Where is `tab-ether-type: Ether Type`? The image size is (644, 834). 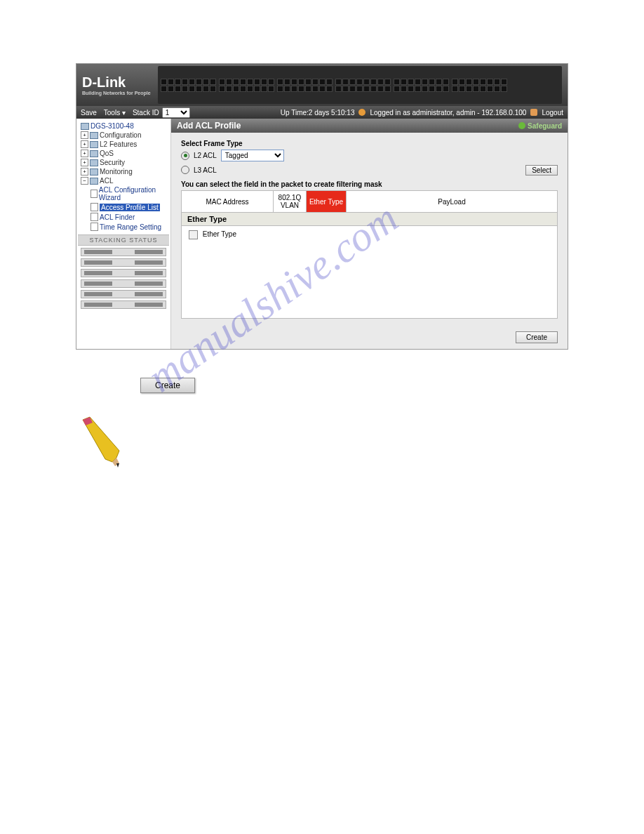
tab-ether-type: Ether Type is located at coordinates (327, 201).